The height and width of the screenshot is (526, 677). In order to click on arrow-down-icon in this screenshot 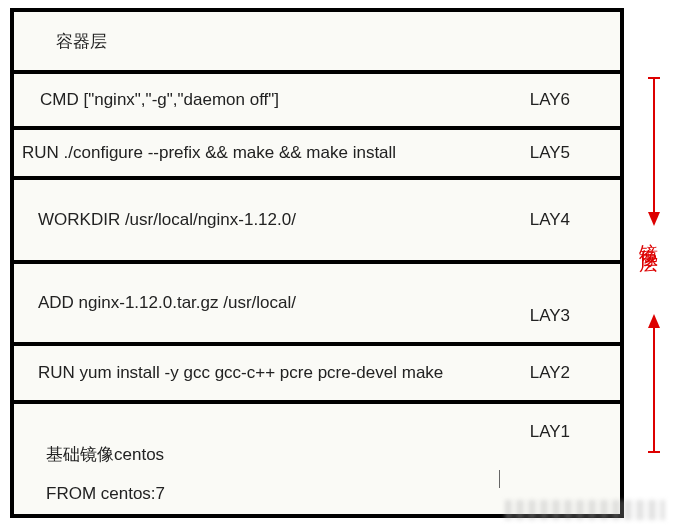, I will do `click(654, 151)`.